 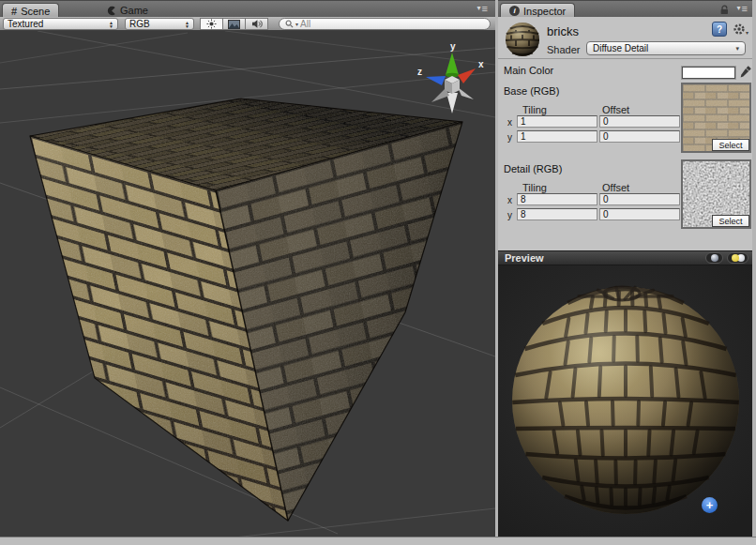 What do you see at coordinates (25, 24) in the screenshot?
I see `render-mode-value: Textured` at bounding box center [25, 24].